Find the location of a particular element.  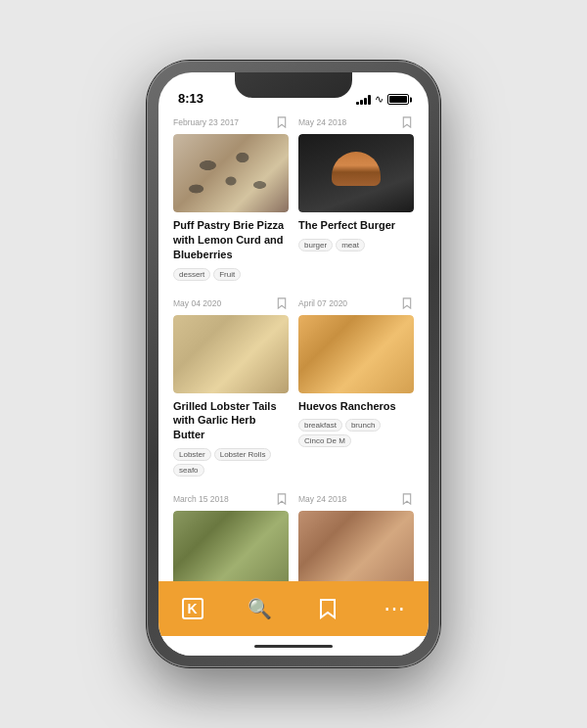

card-title: The Perfect Burger is located at coordinates (356, 225).